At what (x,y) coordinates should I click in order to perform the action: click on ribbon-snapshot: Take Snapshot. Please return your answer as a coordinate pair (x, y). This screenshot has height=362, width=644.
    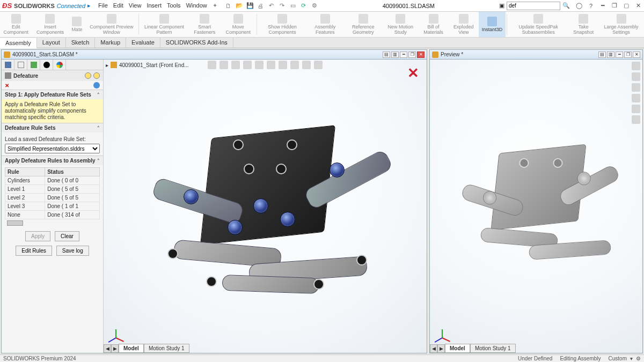
    Looking at the image, I should click on (583, 25).